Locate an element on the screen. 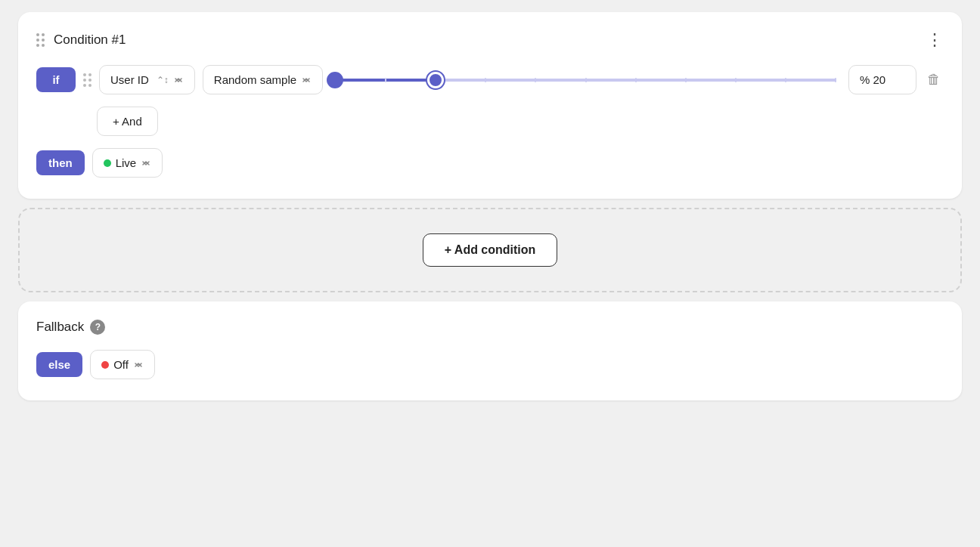 Image resolution: width=980 pixels, height=547 pixels. chevron-down-icon: ⌃↕ is located at coordinates (163, 80).